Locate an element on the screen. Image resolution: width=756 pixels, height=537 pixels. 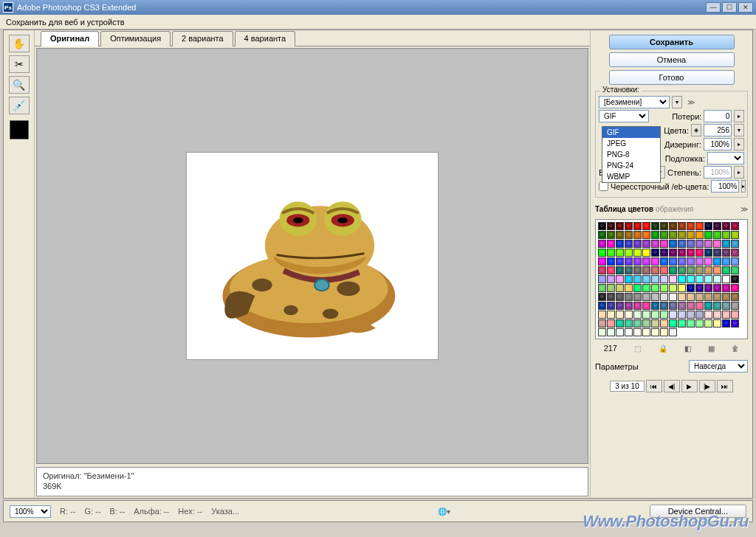
format-select: GIF is located at coordinates (624, 117).